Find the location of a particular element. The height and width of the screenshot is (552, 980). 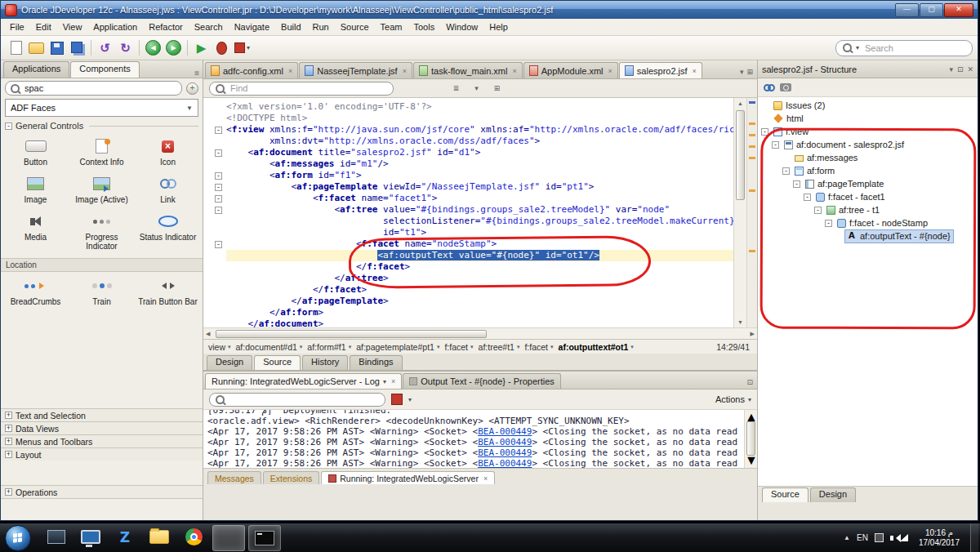

scroll-right-icon: ▶ is located at coordinates (753, 333).